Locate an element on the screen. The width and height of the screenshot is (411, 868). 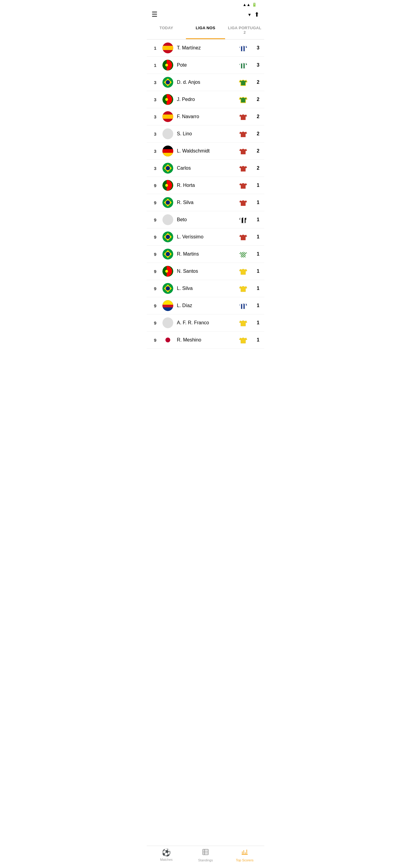
player-name: L. Veríssimo is located at coordinates (205, 237).